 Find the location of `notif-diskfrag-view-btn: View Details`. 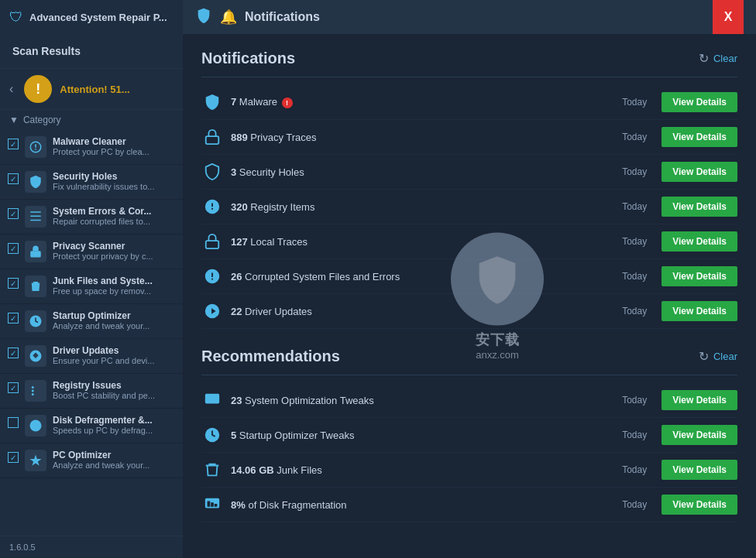

notif-diskfrag-view-btn: View Details is located at coordinates (699, 505).